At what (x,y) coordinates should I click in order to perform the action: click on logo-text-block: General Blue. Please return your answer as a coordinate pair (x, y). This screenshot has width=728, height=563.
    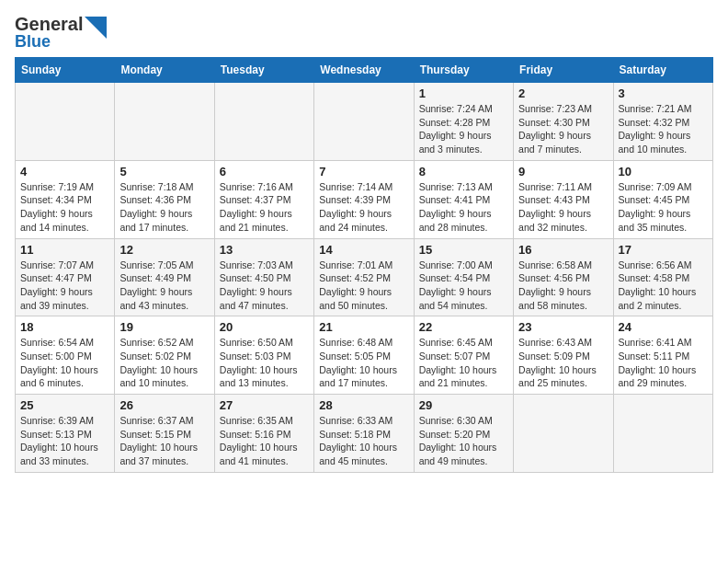
    Looking at the image, I should click on (49, 32).